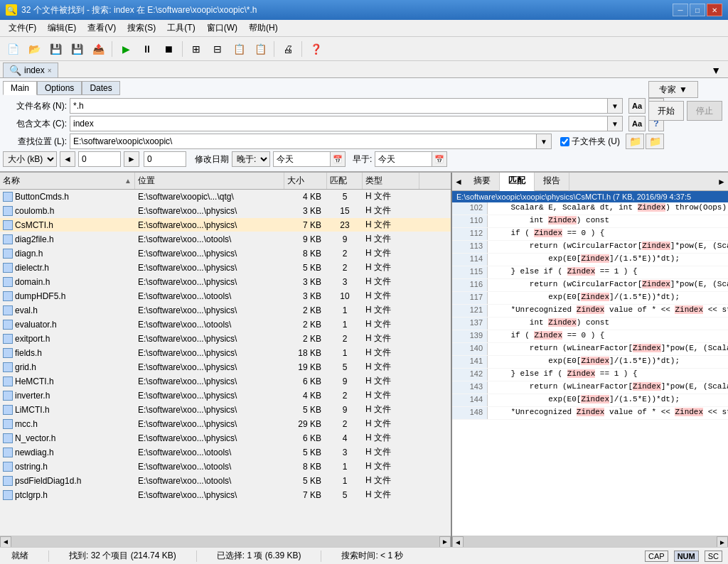  I want to click on tb-collapse: ⊟, so click(218, 49).